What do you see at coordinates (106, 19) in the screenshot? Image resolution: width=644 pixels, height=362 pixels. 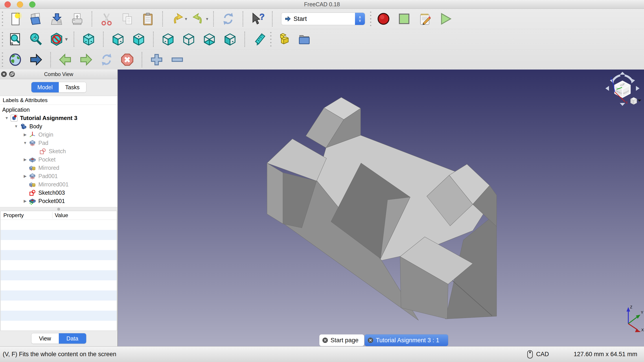 I see `cut-button` at bounding box center [106, 19].